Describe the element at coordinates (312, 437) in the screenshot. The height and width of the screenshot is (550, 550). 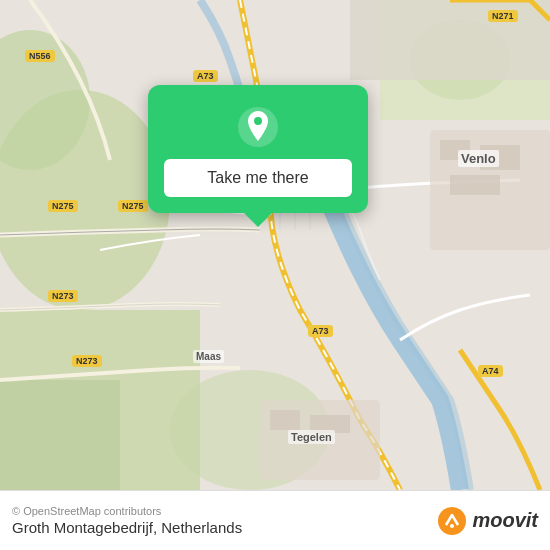
I see `label-tegelen: Tegelen` at that location.